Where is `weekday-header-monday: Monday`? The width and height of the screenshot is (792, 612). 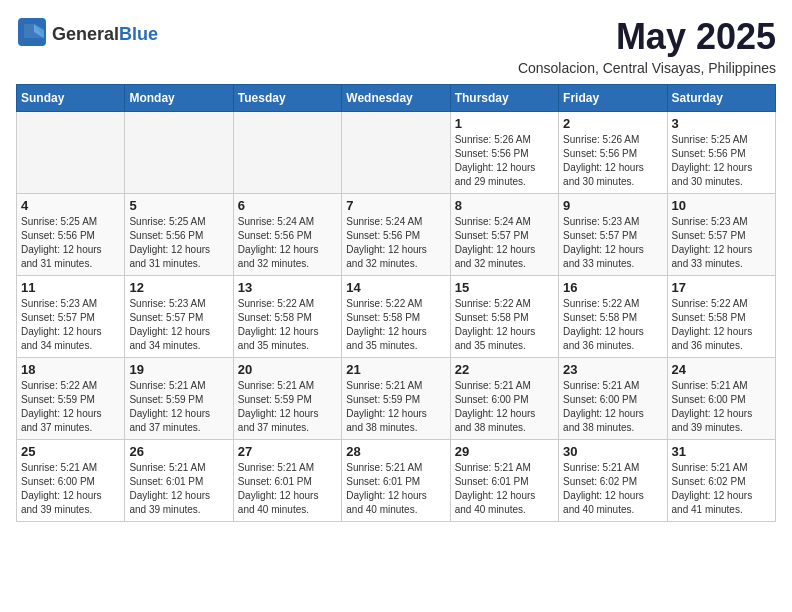
weekday-header-monday: Monday is located at coordinates (179, 98).